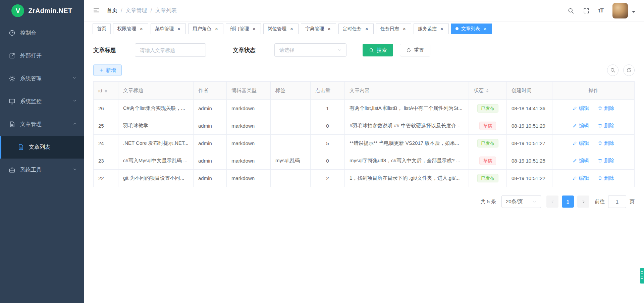 The image size is (644, 303). Describe the element at coordinates (601, 11) in the screenshot. I see `font-size-icon: tT` at that location.